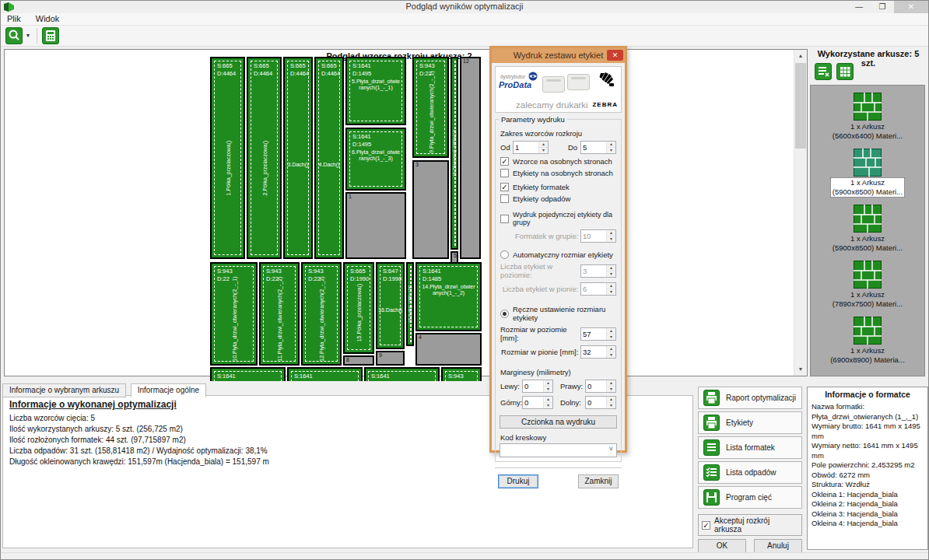  I want to click on labels-button: Etykiety, so click(750, 423).